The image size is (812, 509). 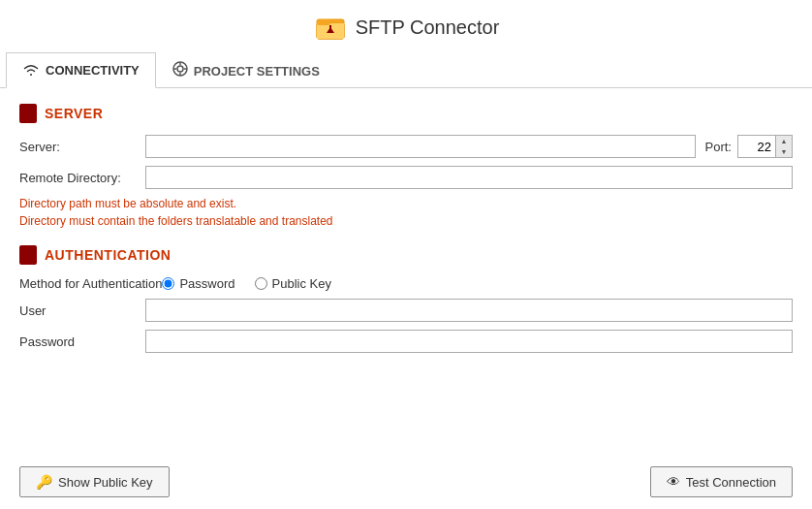 I want to click on auth-section-title: AUTHENTICATION, so click(x=108, y=255).